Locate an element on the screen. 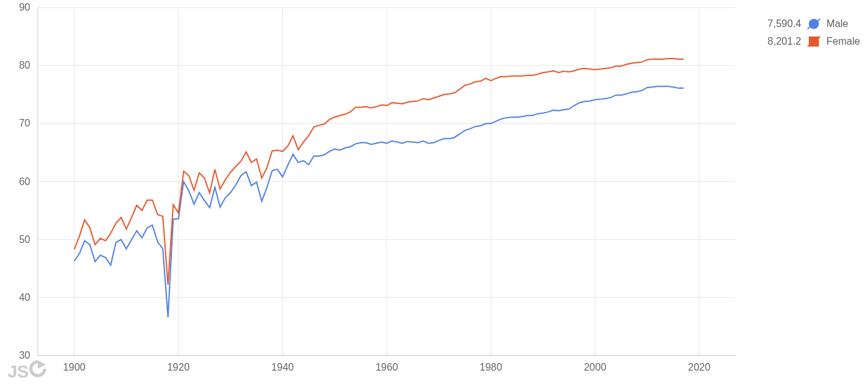 The width and height of the screenshot is (868, 387). y-tick-label: 90 is located at coordinates (25, 8).